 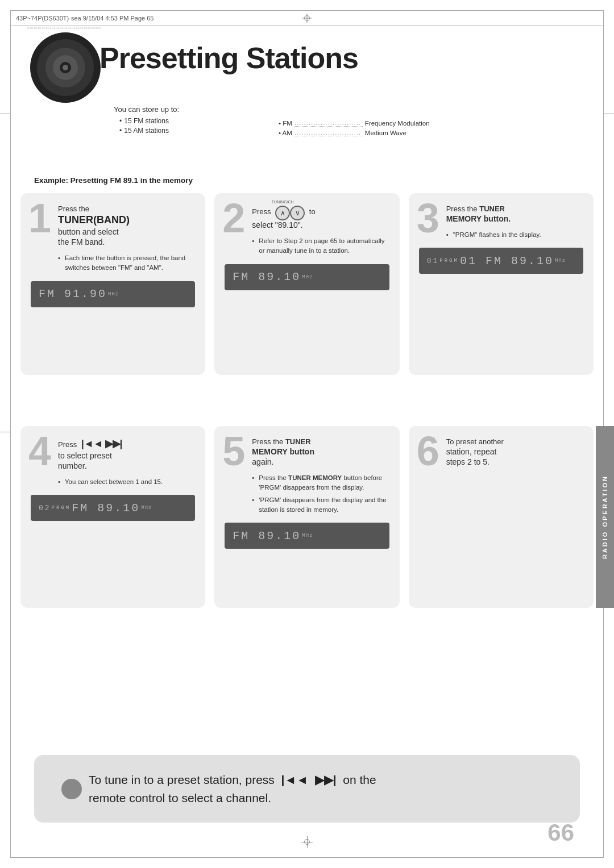 I want to click on step-4-display: 02 PRGM FM 89.10 MHz, so click(x=113, y=508).